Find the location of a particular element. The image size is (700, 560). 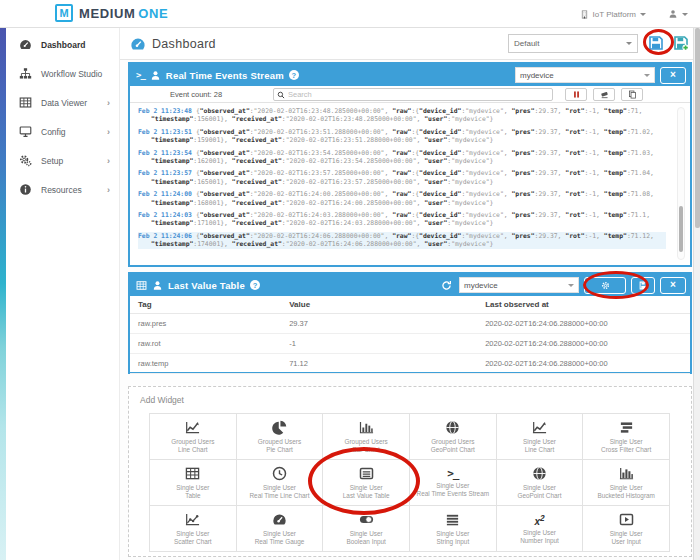

user-icon is located at coordinates (158, 286).